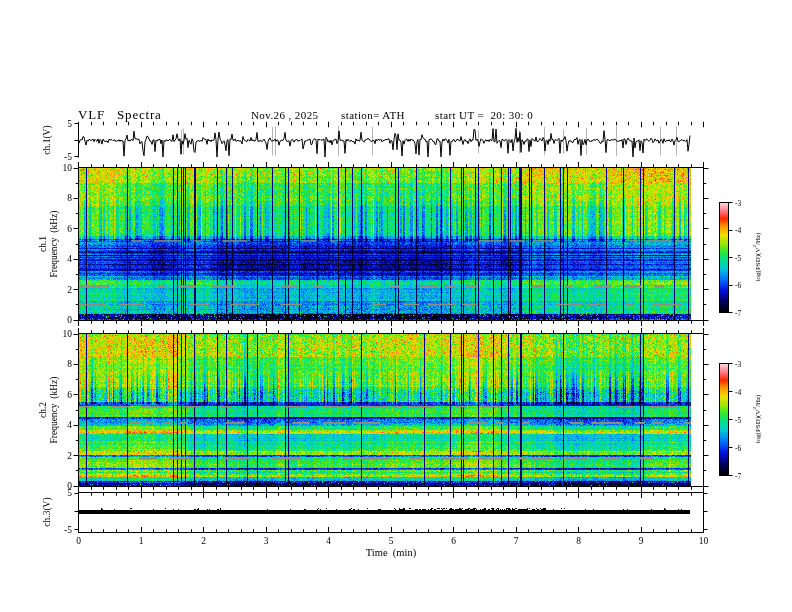 Image resolution: width=792 pixels, height=612 pixels. Describe the element at coordinates (48, 140) in the screenshot. I see `ch1-voltage-axis-label: ch.1(V)` at that location.